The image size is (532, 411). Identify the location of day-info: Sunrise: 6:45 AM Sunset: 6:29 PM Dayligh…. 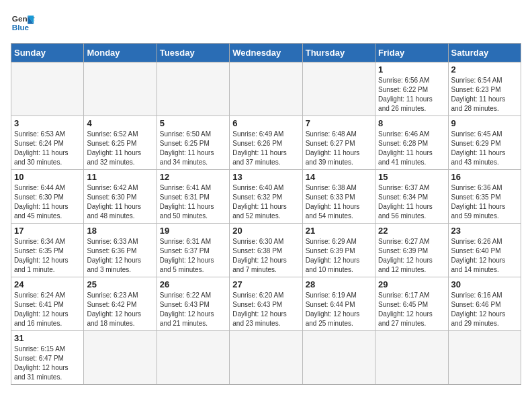
(485, 148).